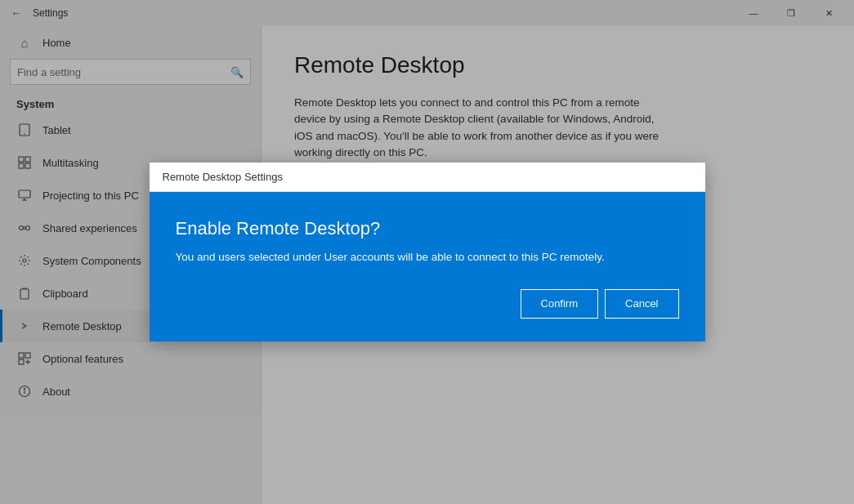 This screenshot has height=504, width=854. I want to click on cancel-button: Cancel, so click(642, 304).